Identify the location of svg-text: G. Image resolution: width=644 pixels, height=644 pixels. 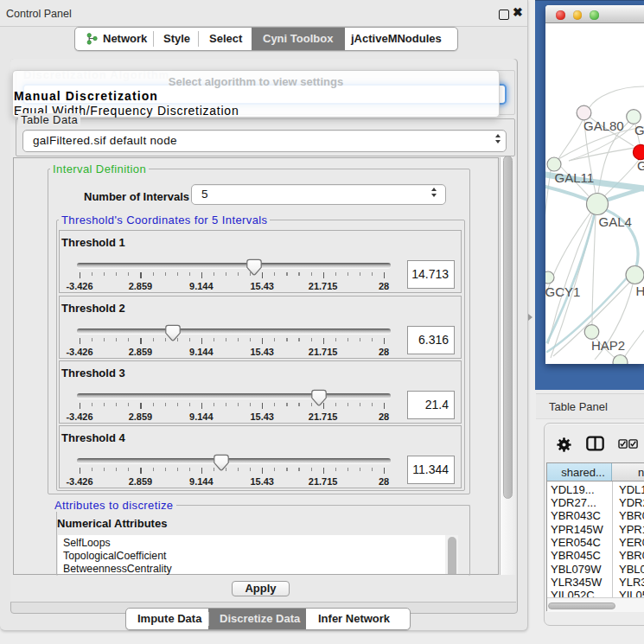
(641, 166).